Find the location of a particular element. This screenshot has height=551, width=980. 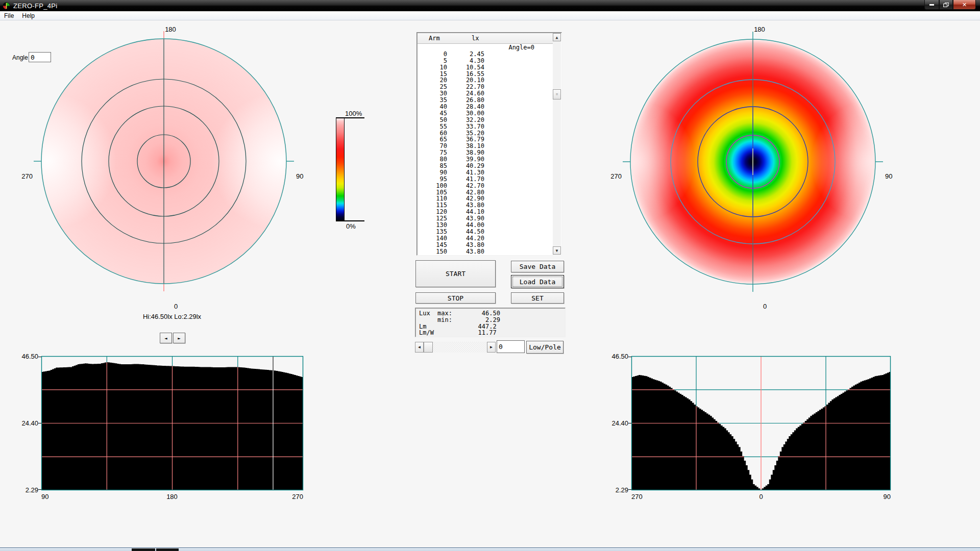

title-bar: ZERO-FP_4Pi ✕ is located at coordinates (490, 6).